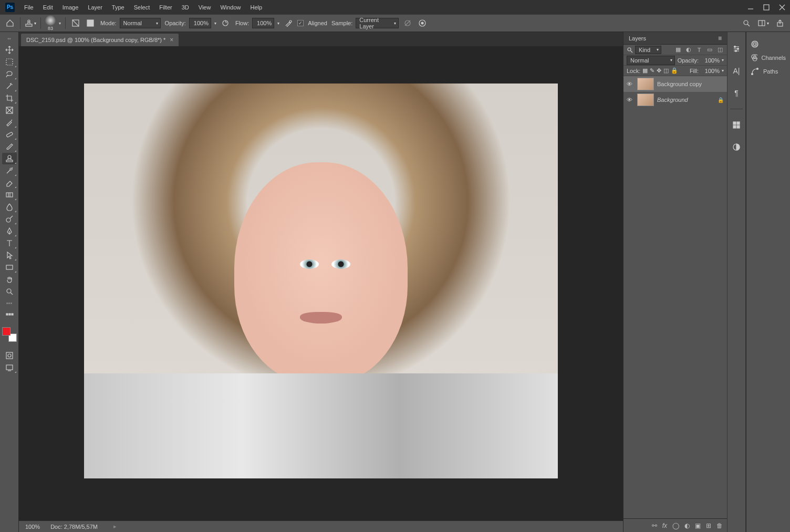  Describe the element at coordinates (782, 7) in the screenshot. I see `close-button` at that location.